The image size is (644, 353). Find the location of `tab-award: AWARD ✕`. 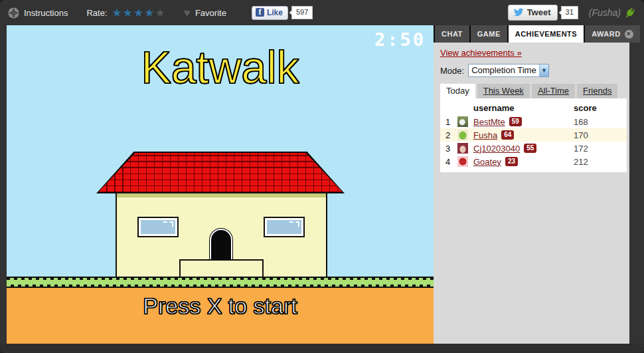

tab-award: AWARD ✕ is located at coordinates (612, 34).